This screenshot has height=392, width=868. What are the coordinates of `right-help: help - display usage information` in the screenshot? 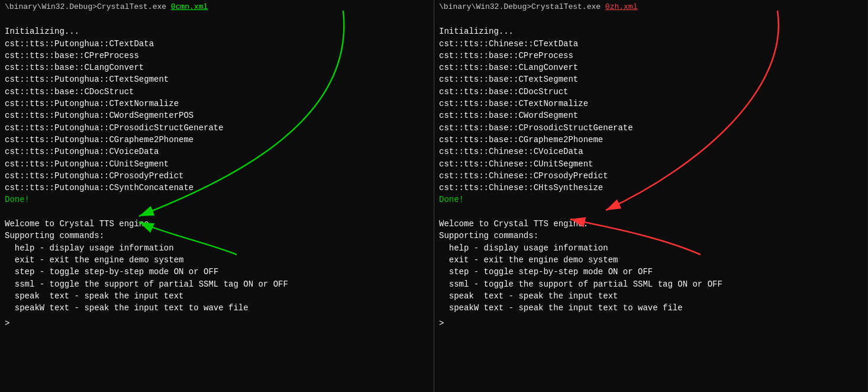 It's located at (524, 248).